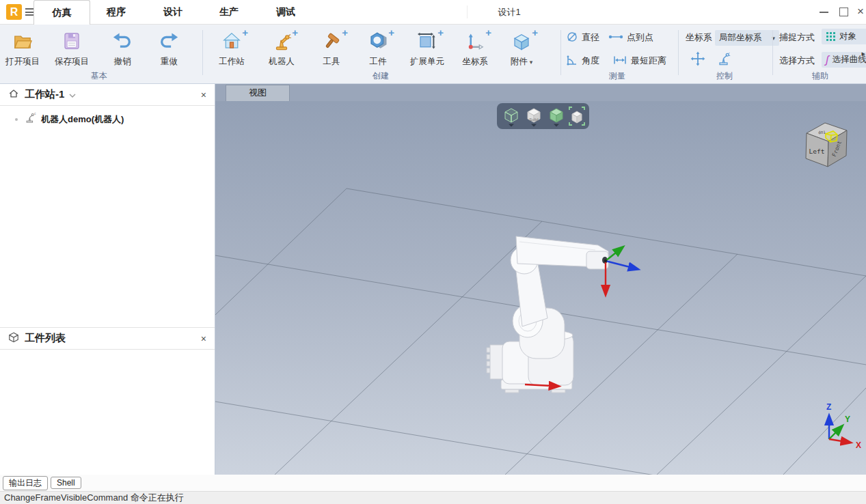 The width and height of the screenshot is (866, 504). I want to click on folder-open-icon, so click(23, 41).